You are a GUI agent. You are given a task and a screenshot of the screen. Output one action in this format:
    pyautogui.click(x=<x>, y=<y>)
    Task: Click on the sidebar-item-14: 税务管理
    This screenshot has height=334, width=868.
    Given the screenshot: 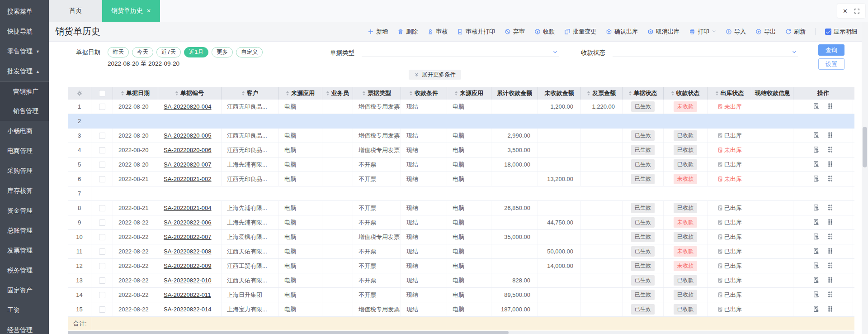 What is the action you would take?
    pyautogui.click(x=24, y=271)
    